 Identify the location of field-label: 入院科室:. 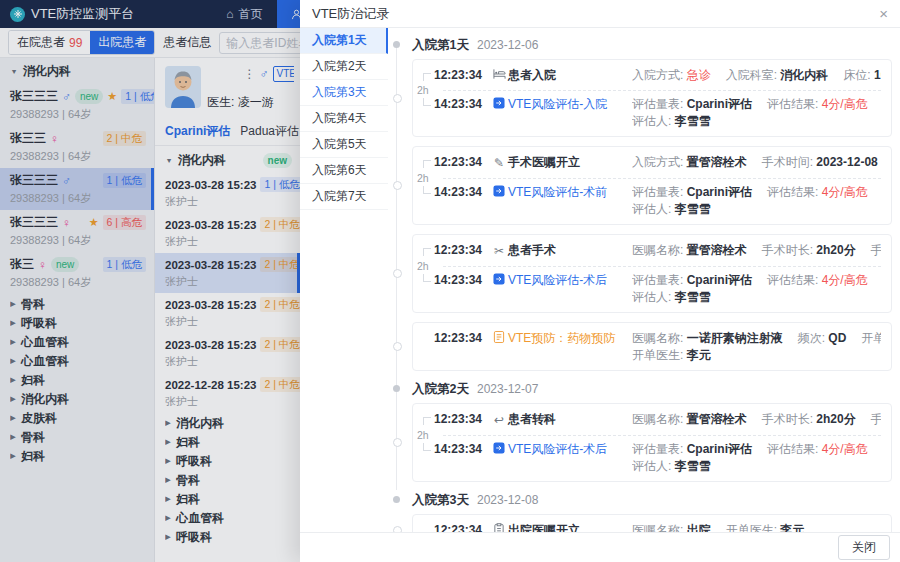
(754, 75).